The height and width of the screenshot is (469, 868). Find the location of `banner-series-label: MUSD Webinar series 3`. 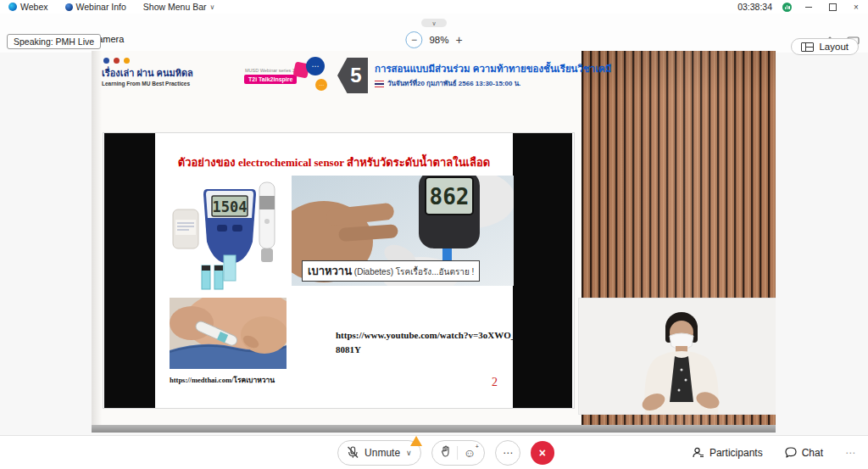

banner-series-label: MUSD Webinar series 3 is located at coordinates (270, 70).